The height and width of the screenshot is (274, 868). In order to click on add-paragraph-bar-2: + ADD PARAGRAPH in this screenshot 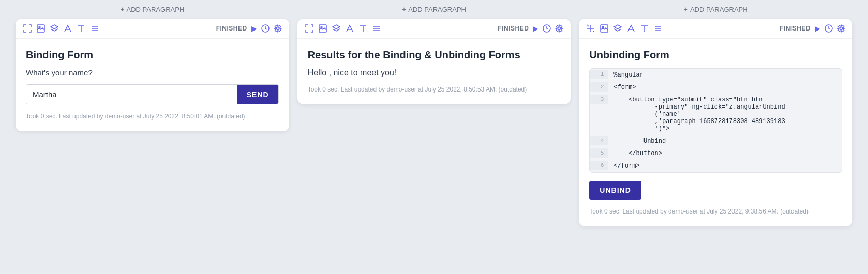, I will do `click(435, 9)`.